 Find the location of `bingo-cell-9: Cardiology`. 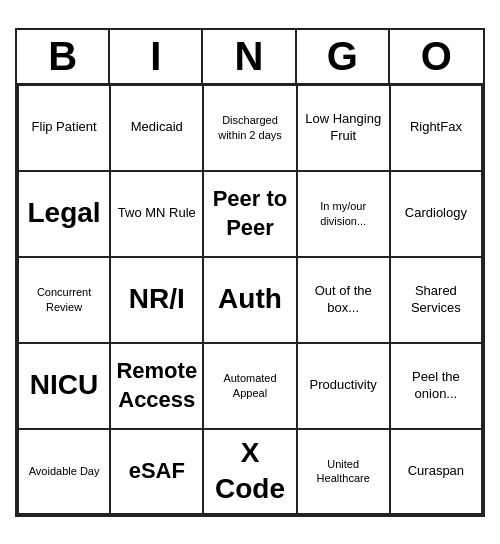

bingo-cell-9: Cardiology is located at coordinates (436, 214).